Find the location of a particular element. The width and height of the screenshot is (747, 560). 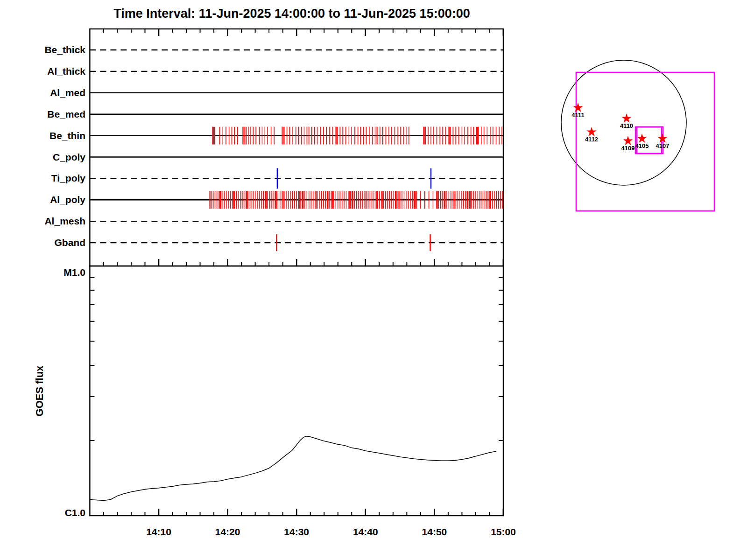

y-label-c1: C1.0 is located at coordinates (75, 512).